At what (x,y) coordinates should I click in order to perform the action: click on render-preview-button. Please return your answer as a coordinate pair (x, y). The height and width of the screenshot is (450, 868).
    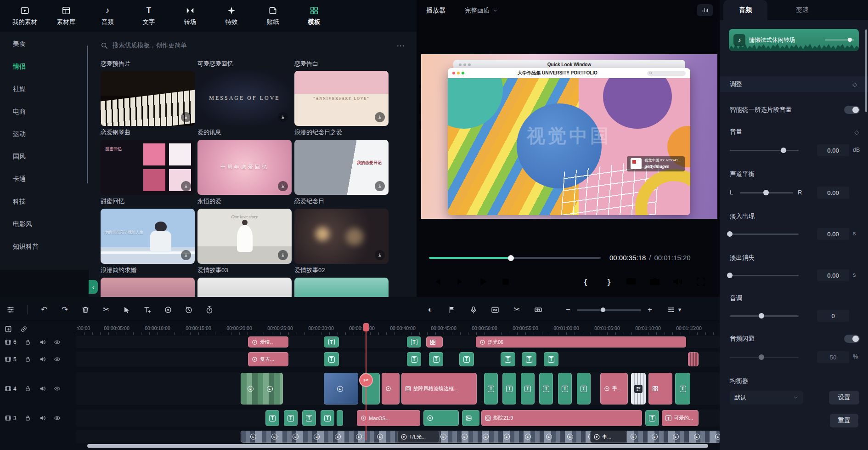
    Looking at the image, I should click on (705, 10).